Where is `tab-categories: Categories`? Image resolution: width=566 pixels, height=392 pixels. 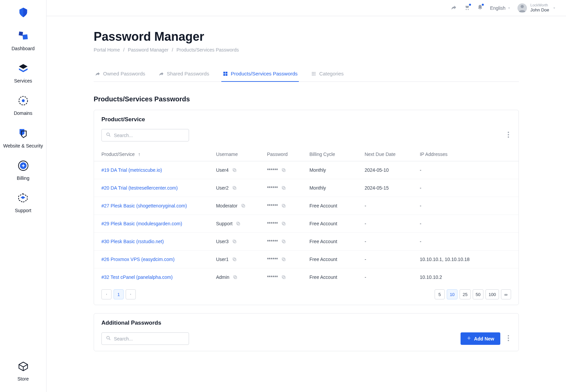 tab-categories: Categories is located at coordinates (327, 74).